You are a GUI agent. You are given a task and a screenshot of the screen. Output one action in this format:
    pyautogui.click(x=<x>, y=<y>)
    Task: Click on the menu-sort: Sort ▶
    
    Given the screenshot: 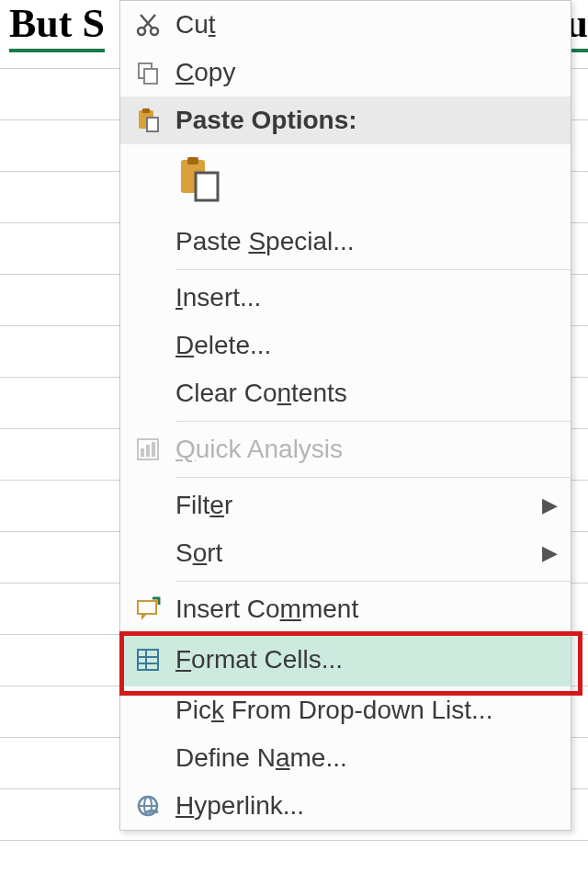 What is the action you would take?
    pyautogui.click(x=345, y=553)
    